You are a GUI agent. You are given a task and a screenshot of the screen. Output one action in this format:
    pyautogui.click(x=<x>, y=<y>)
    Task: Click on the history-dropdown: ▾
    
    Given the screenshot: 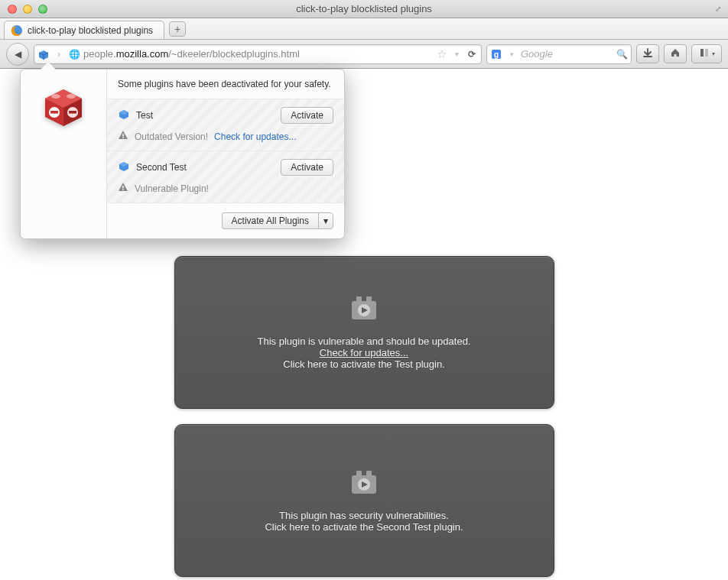 What is the action you would take?
    pyautogui.click(x=457, y=54)
    